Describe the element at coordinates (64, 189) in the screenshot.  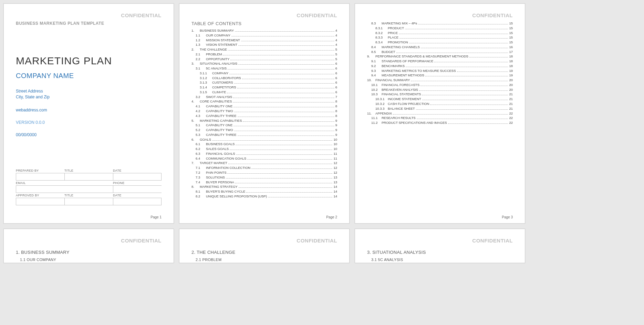
I see `email-field` at that location.